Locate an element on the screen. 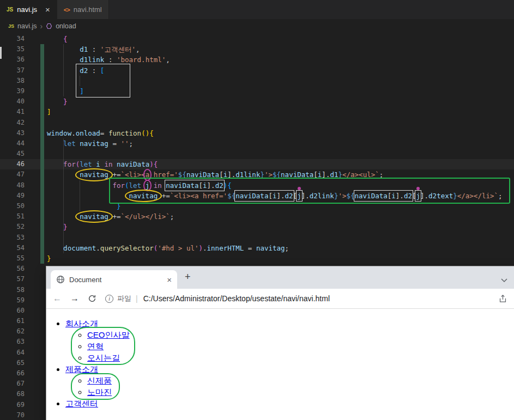 This screenshot has height=420, width=514. breadcrumb-symbol: onload is located at coordinates (66, 26).